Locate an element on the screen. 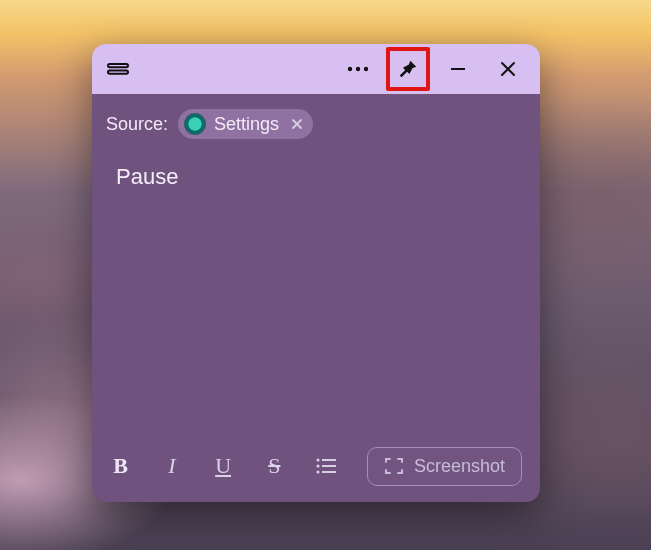 The width and height of the screenshot is (651, 550). more-horizontal-icon is located at coordinates (358, 69).